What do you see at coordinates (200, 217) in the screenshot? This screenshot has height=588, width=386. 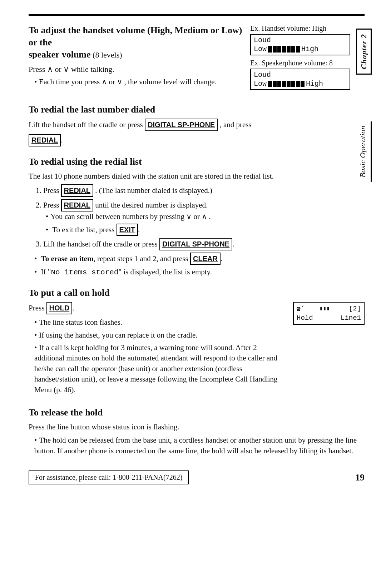 I see `redial-list-steps: 1. Press REDIAL . (The last number diale…` at bounding box center [200, 217].